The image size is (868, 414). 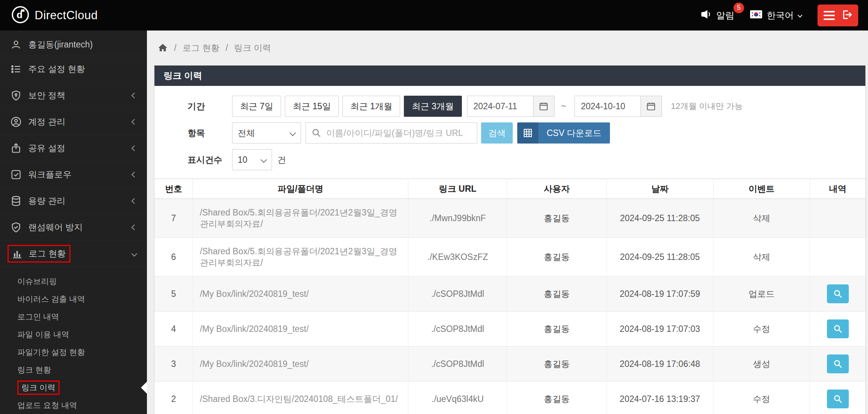 What do you see at coordinates (73, 175) in the screenshot?
I see `sidebar-item-workflow: 워크플로우` at bounding box center [73, 175].